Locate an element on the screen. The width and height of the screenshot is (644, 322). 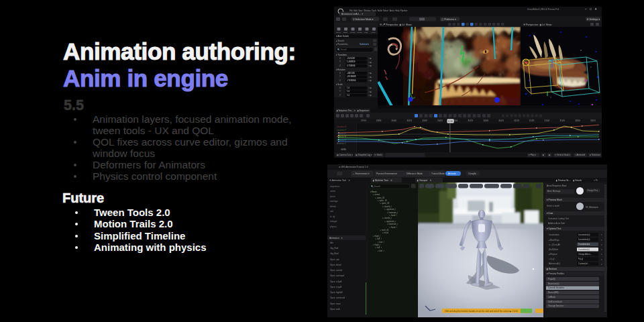
svg-text:Shift and drag the timeline ha: Shift and drag the timeline handles to s… is located at coordinates (482, 311).